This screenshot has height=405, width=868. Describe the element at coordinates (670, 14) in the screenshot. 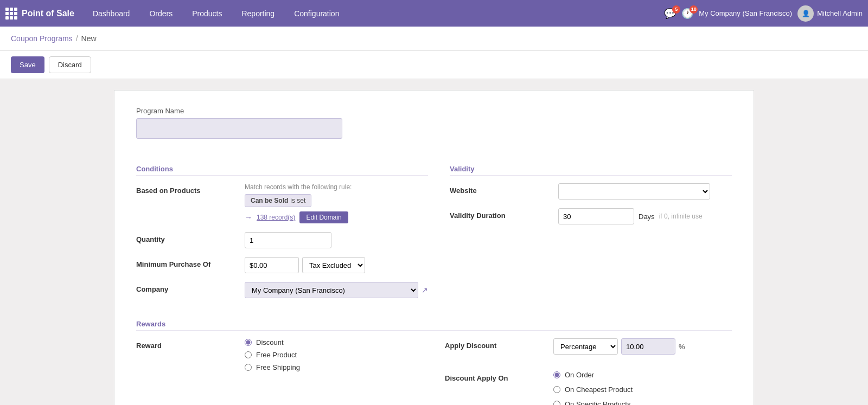

I see `messages-icon: 💬 5` at that location.